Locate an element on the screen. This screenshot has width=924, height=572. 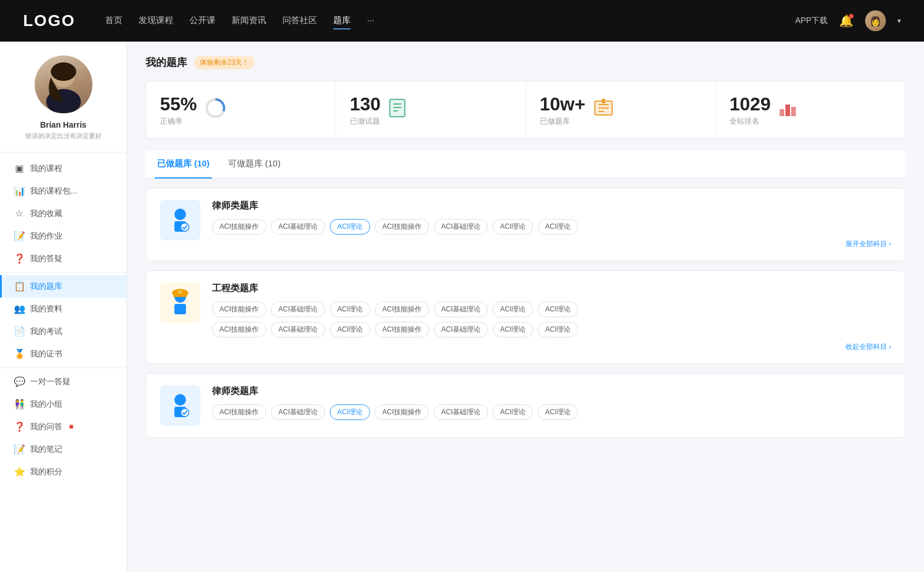
sidebar-item-label: 我的收藏 is located at coordinates (46, 214).